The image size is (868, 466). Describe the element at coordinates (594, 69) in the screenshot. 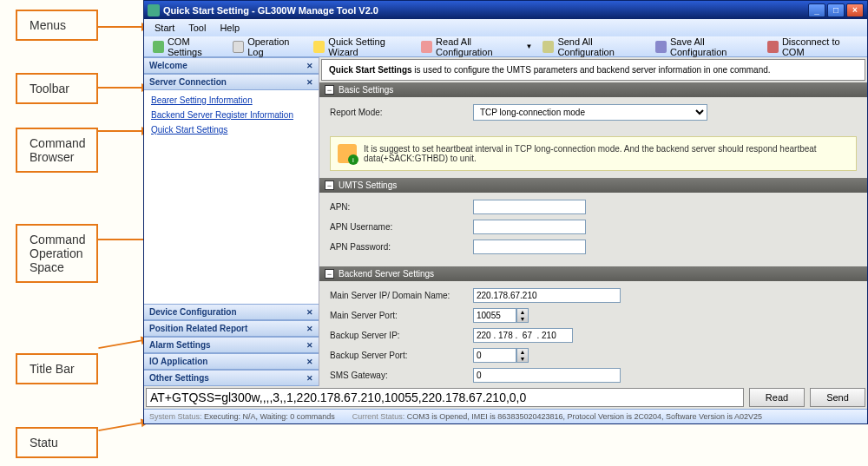

I see `description-box: Quick Start Settings is used to configur…` at that location.